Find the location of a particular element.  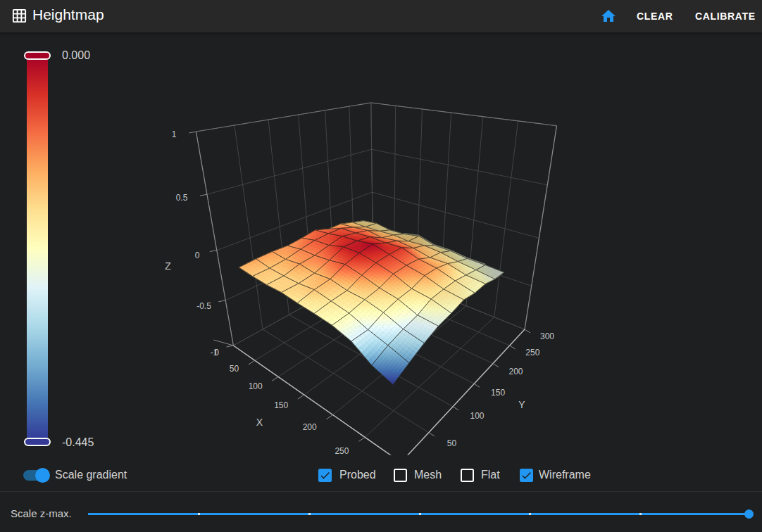

svg-text: X is located at coordinates (260, 422).